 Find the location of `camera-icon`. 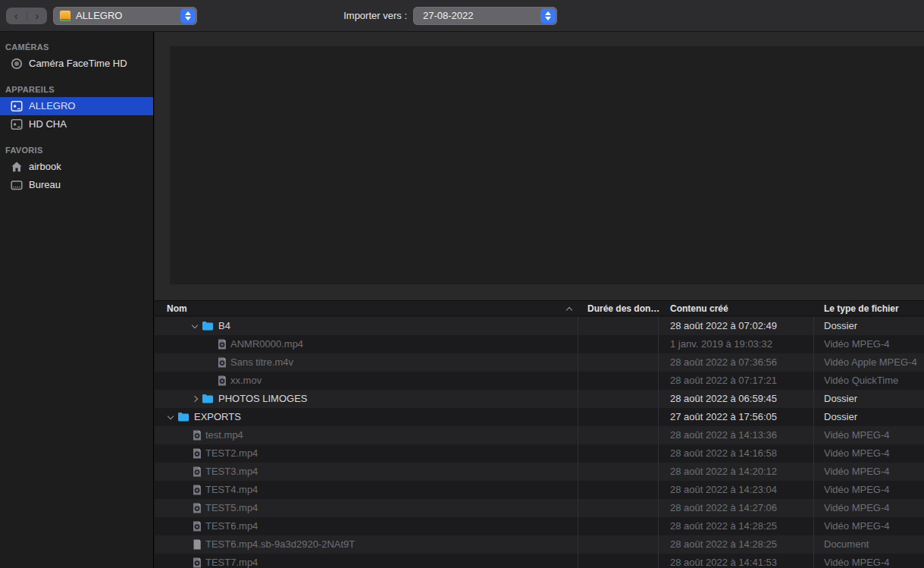

camera-icon is located at coordinates (17, 64).